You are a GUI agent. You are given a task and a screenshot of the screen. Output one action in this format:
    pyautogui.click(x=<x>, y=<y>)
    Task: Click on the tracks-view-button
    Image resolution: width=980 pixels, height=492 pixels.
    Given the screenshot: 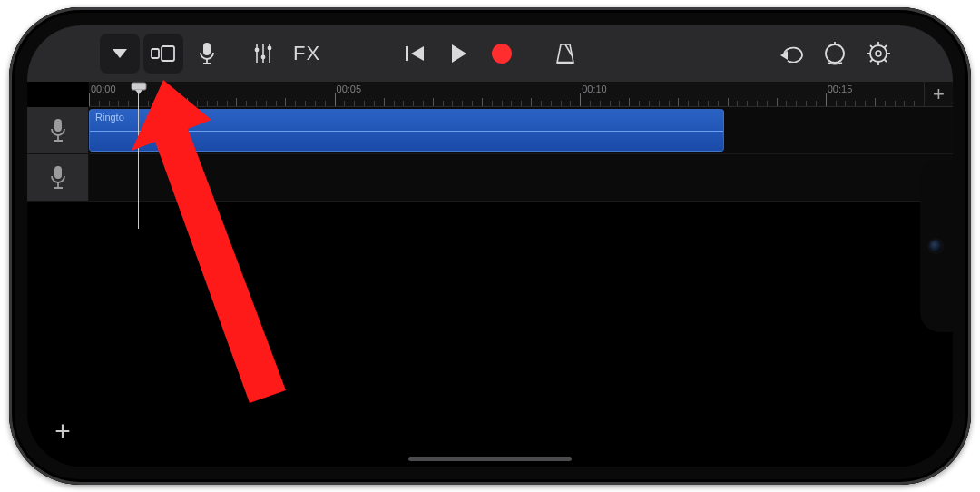 What is the action you would take?
    pyautogui.click(x=163, y=54)
    